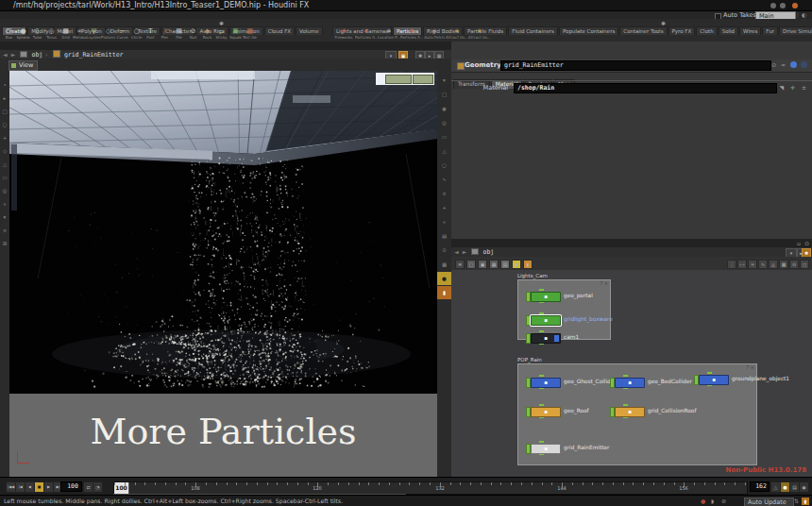  What do you see at coordinates (799, 244) in the screenshot?
I see `pane-split-icon: ▫` at bounding box center [799, 244].